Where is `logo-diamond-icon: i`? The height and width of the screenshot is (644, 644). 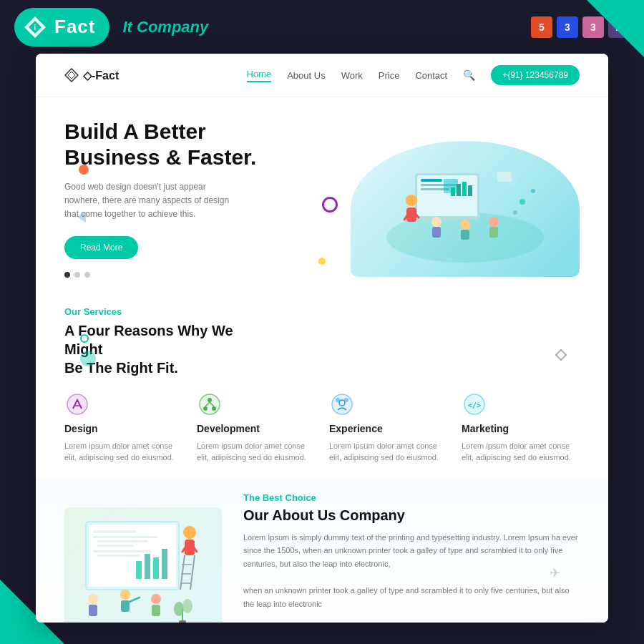 logo-diamond-icon: i is located at coordinates (35, 27).